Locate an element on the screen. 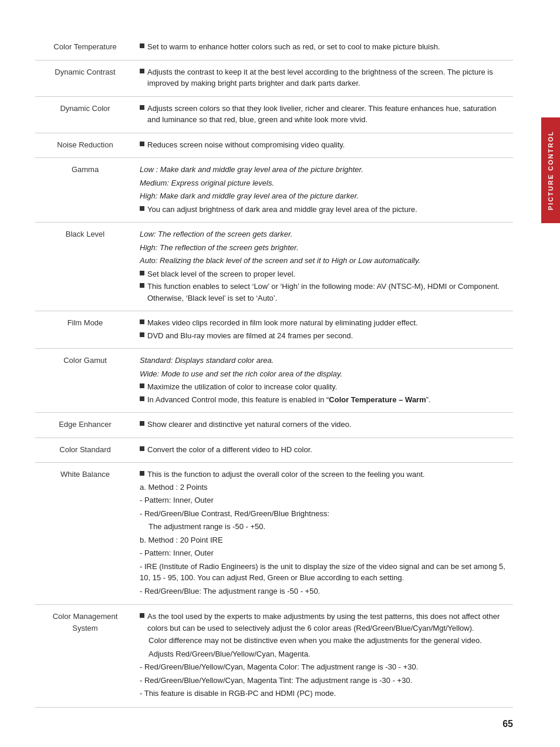 This screenshot has width=560, height=747. bold-text: Color Temperature – Warm is located at coordinates (377, 399).